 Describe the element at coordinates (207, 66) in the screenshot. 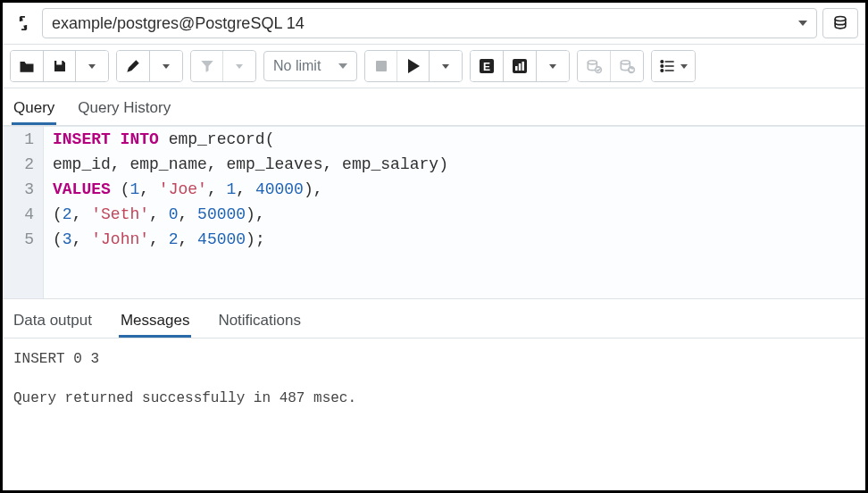

I see `filter-button` at that location.